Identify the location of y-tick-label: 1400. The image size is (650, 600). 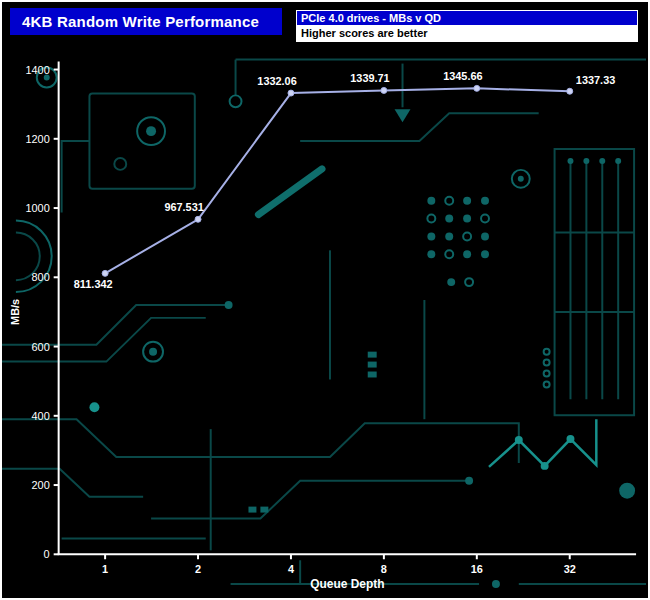
(37, 70).